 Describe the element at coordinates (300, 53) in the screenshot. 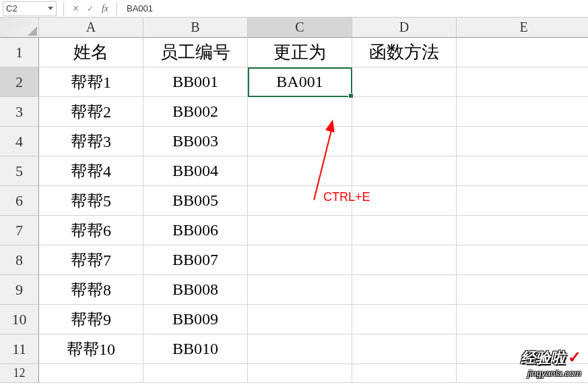

I see `cell-header: 更正为` at that location.